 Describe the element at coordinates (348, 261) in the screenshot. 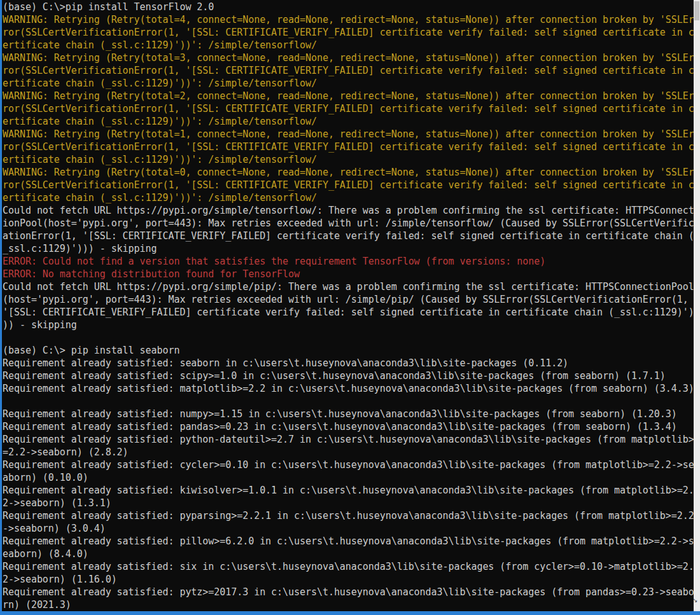

I see `terminal-line: ERROR: Could not find a version that sat…` at that location.